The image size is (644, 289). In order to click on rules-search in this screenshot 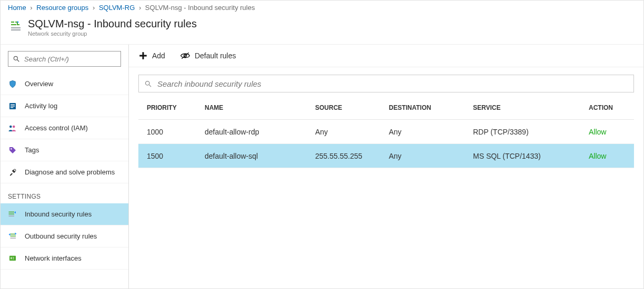, I will do `click(386, 84)`.